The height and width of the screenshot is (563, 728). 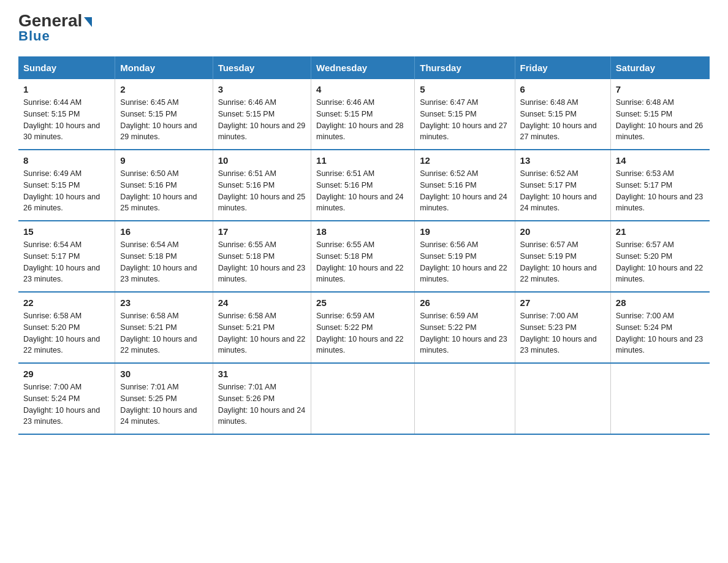 I want to click on day-info: Sunrise: 7:00 AMSunset: 5:23 PMDaylight:…, so click(x=563, y=334).